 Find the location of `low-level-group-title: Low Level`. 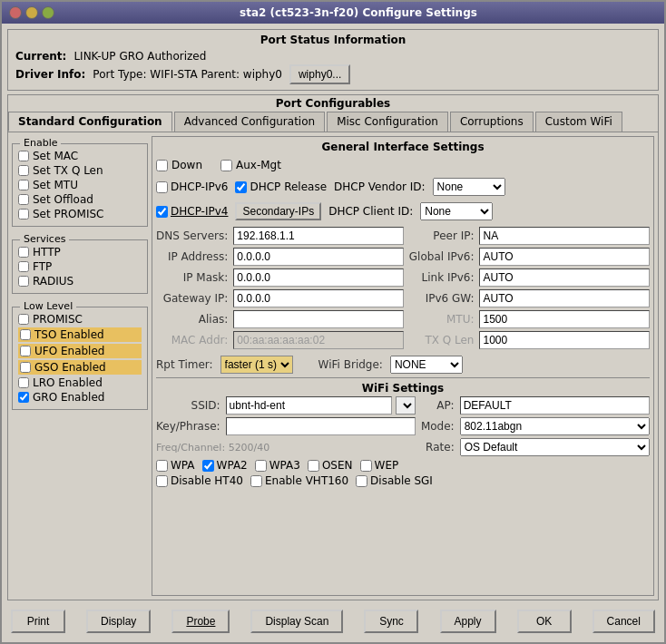

low-level-group-title: Low Level is located at coordinates (48, 307).